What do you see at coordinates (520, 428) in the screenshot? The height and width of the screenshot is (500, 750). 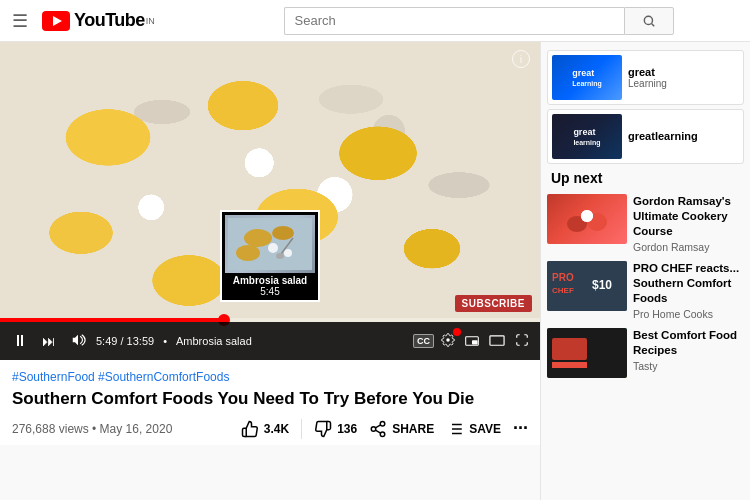 I see `more-actions-button: ···` at bounding box center [520, 428].